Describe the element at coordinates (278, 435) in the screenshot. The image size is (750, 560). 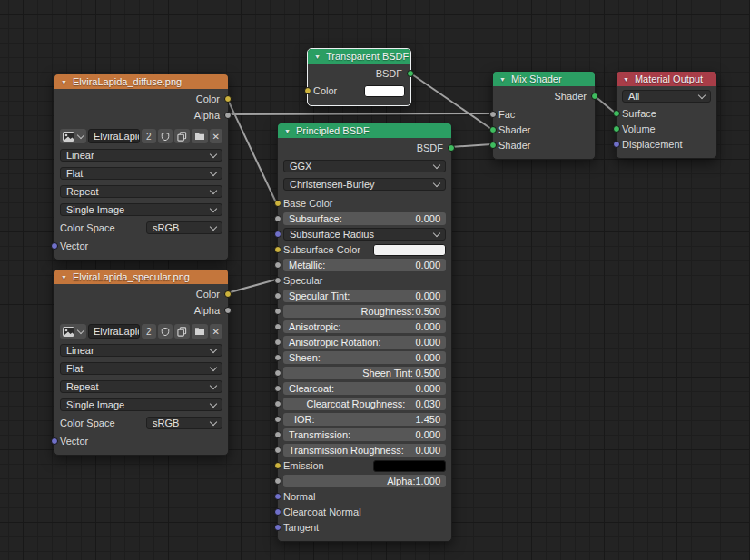
I see `socket-transmission` at that location.